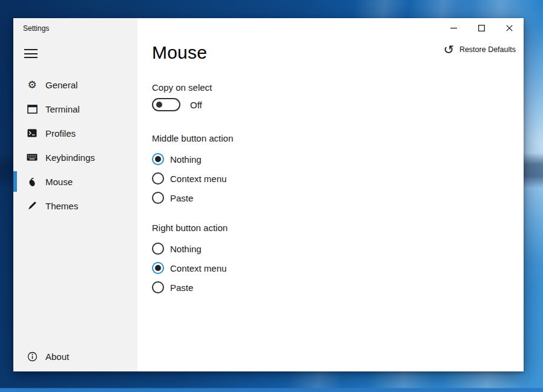 The height and width of the screenshot is (392, 543). Describe the element at coordinates (61, 133) in the screenshot. I see `sidebar-item-label: Profiles` at that location.